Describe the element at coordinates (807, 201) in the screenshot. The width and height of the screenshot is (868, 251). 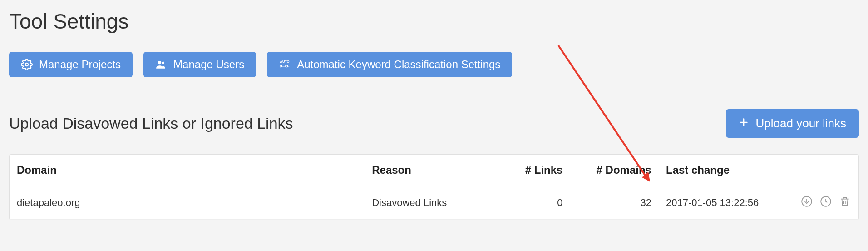
I see `download-icon` at that location.